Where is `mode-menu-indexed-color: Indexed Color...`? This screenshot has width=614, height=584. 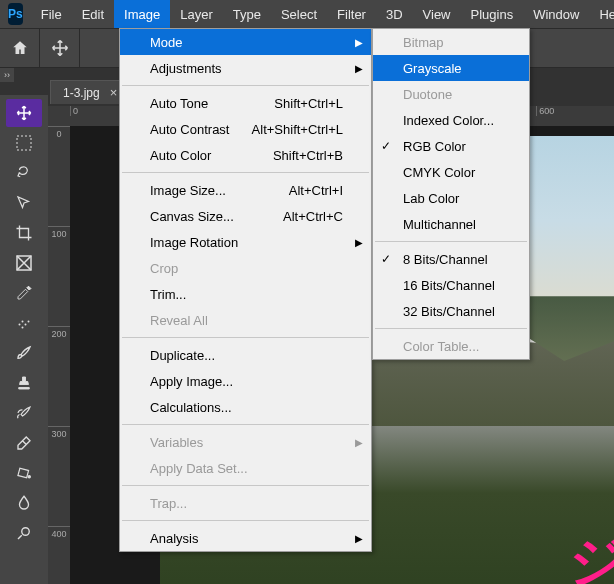
mode-menu-indexed-color: Indexed Color... is located at coordinates (451, 120).